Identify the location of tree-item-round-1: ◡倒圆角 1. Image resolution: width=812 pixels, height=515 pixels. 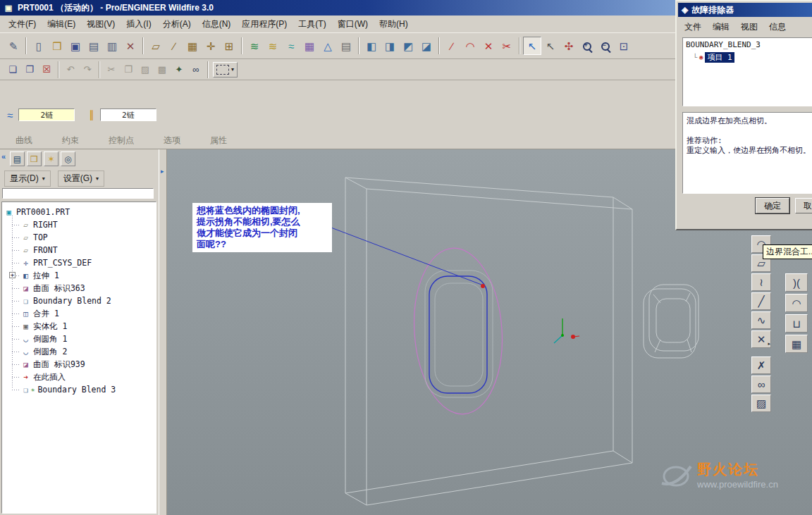
(82, 339).